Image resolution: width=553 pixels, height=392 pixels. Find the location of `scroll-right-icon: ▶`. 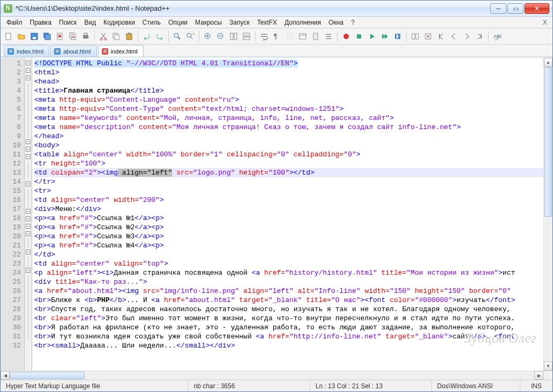

scroll-right-icon: ▶ is located at coordinates (539, 375).